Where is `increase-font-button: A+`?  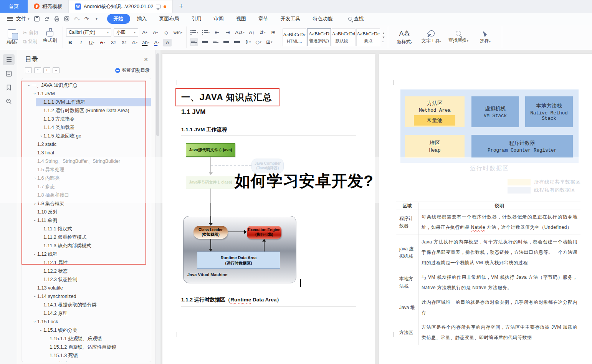 increase-font-button: A+ is located at coordinates (145, 33).